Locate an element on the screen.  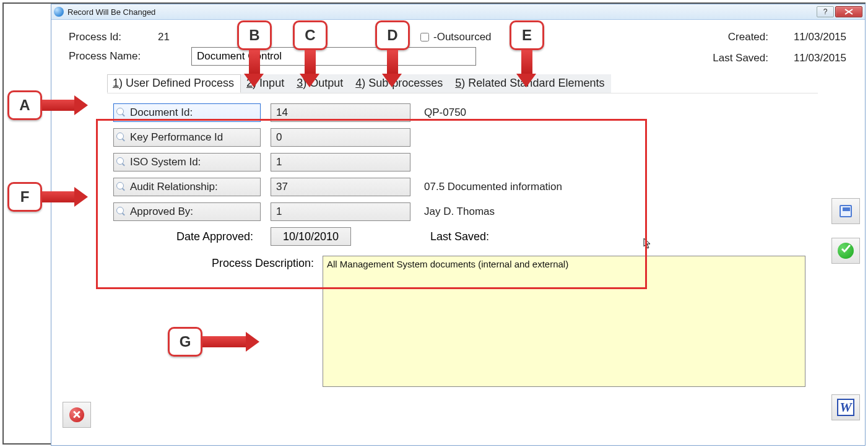
created-label: Created: is located at coordinates (737, 37).